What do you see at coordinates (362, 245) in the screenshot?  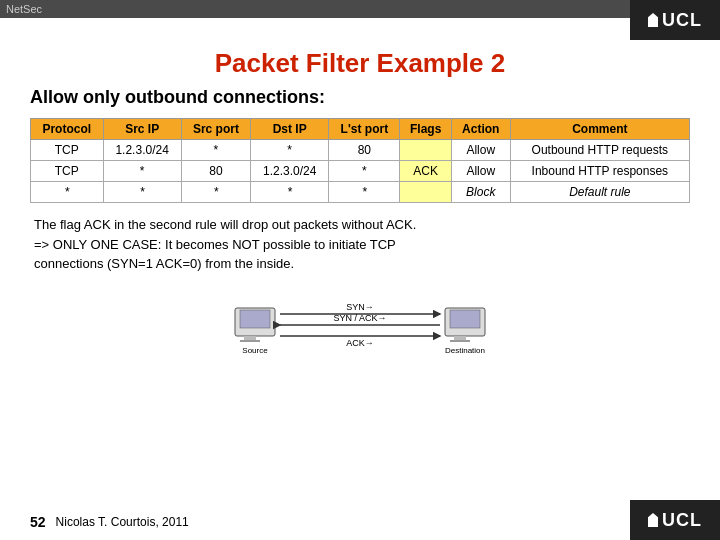 I see `desc-line2: => ONLY ONE CASE: It becomes NOT possibl…` at bounding box center [362, 245].